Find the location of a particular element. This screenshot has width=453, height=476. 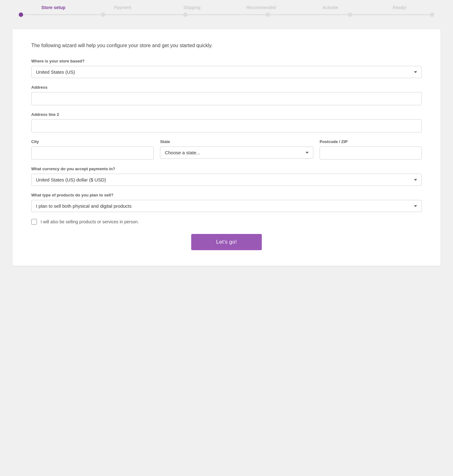

step-label-activate: Activate is located at coordinates (331, 7).